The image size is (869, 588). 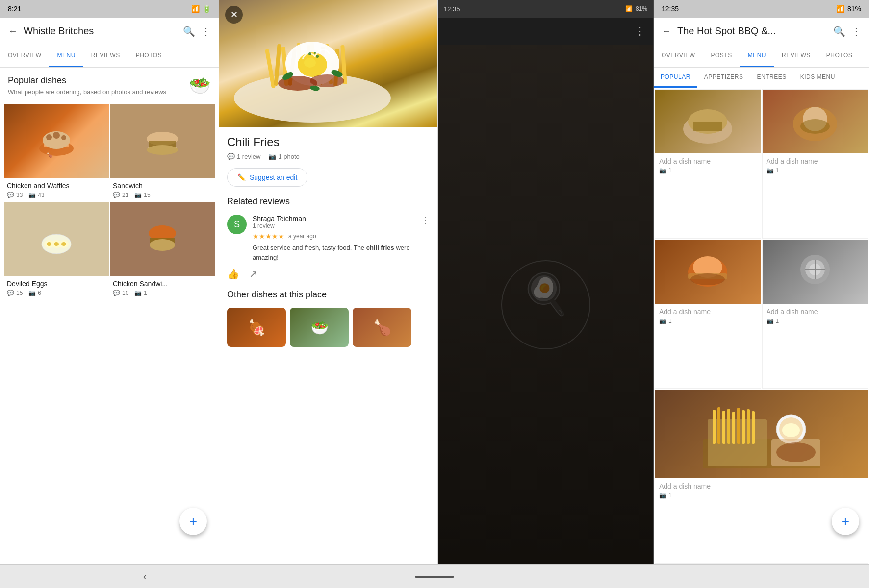 I want to click on tab-overview-1: OVERVIEW, so click(x=25, y=56).